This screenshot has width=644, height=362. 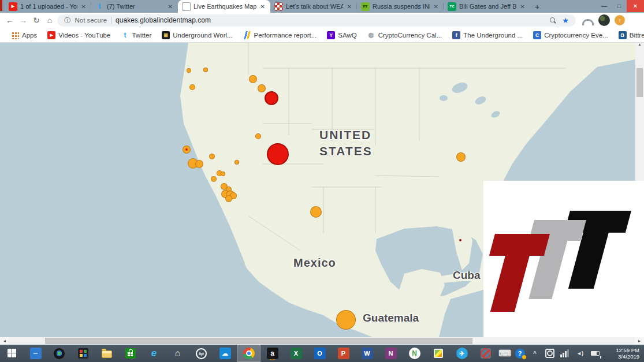 I want to click on taskbar-camera-app-icon, so click(x=59, y=353).